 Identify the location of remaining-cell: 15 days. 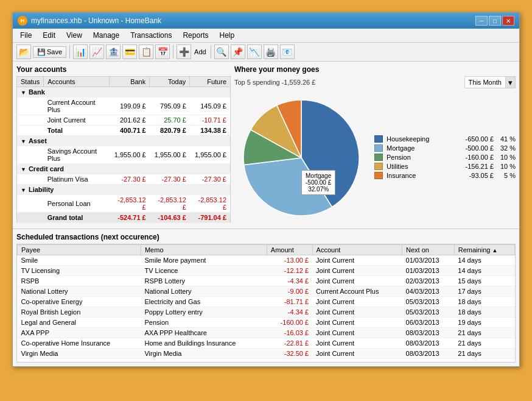
(485, 282).